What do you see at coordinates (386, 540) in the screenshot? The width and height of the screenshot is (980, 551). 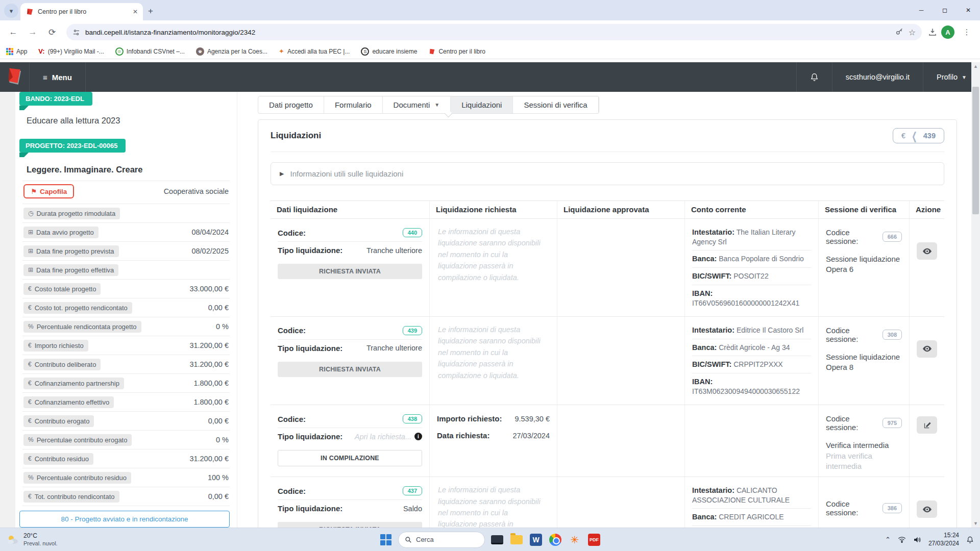 I see `start-button` at bounding box center [386, 540].